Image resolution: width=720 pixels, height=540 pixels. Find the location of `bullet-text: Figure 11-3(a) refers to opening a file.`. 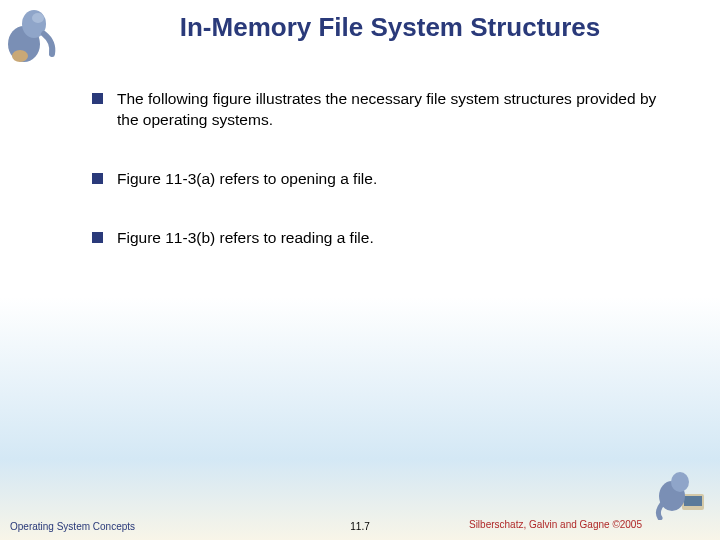

bullet-text: Figure 11-3(a) refers to opening a file. is located at coordinates (247, 180).